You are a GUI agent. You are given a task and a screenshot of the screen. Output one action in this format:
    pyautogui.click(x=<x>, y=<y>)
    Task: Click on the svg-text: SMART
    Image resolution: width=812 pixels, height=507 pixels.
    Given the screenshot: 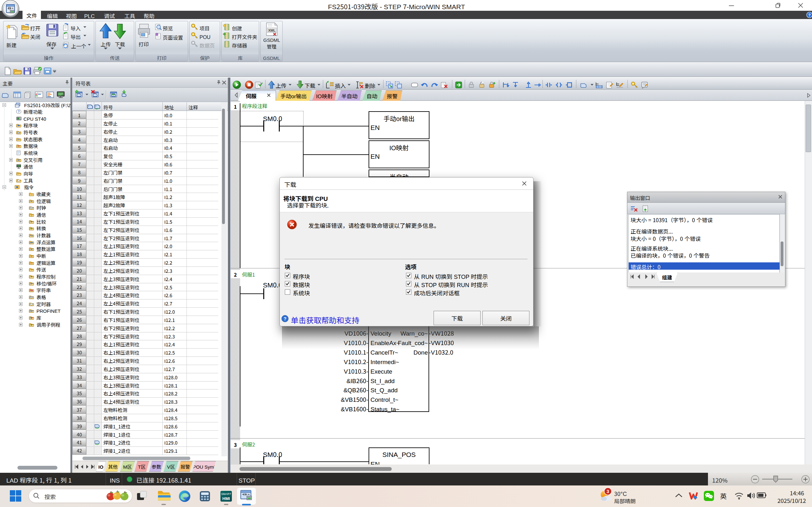 What is the action you would take?
    pyautogui.click(x=226, y=494)
    